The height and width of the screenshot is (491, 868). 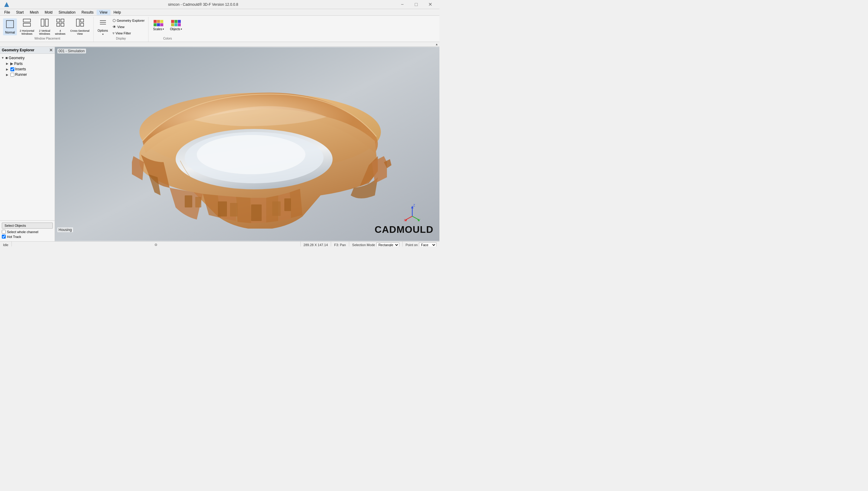 What do you see at coordinates (8, 63) in the screenshot?
I see `parts-expand-arrow: ▶` at bounding box center [8, 63].